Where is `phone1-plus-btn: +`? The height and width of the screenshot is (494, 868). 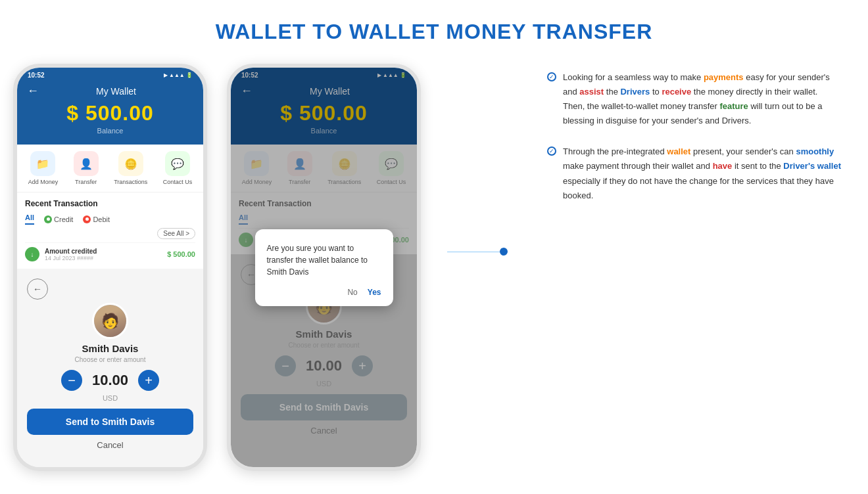 phone1-plus-btn: + is located at coordinates (149, 380).